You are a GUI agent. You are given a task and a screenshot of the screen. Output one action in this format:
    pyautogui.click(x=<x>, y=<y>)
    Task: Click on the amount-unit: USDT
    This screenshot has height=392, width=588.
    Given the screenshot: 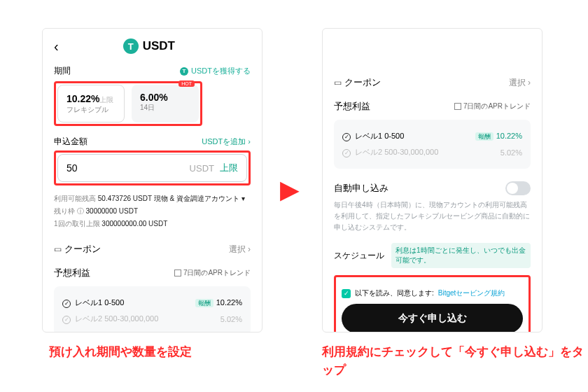 What is the action you would take?
    pyautogui.click(x=202, y=168)
    